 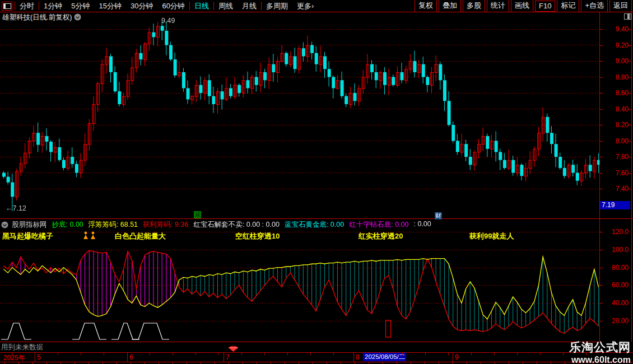 What do you see at coordinates (600, 347) in the screenshot?
I see `watermark-site-name: 乐淘公式网` at bounding box center [600, 347].